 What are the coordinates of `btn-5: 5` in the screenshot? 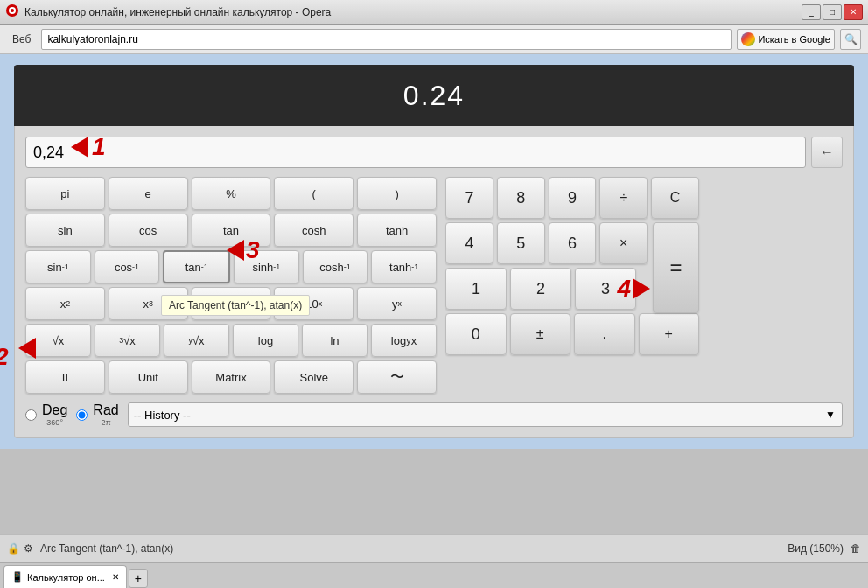 It's located at (522, 243).